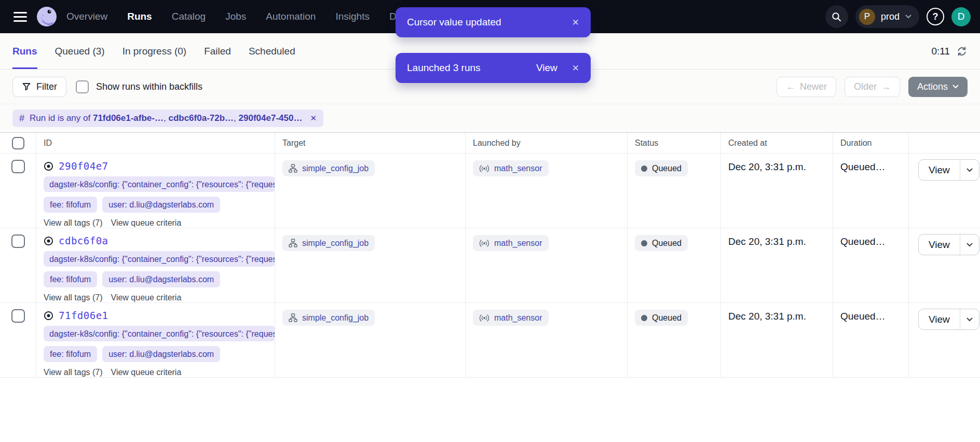 The height and width of the screenshot is (442, 980). What do you see at coordinates (872, 87) in the screenshot?
I see `toolbar-right: ← Newer Older → Actions` at bounding box center [872, 87].